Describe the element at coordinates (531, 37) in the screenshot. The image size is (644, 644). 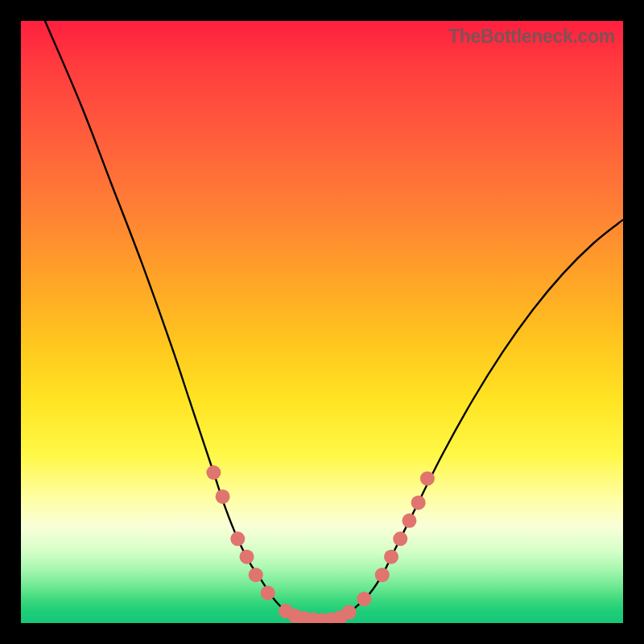
I see `watermark-text: TheBottleneck.com` at that location.